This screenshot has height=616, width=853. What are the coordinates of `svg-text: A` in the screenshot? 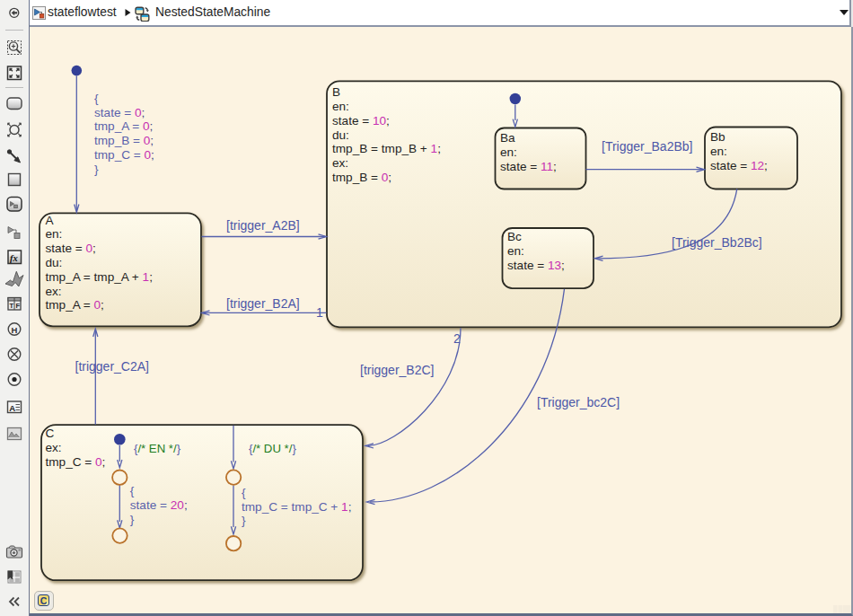 It's located at (13, 408).